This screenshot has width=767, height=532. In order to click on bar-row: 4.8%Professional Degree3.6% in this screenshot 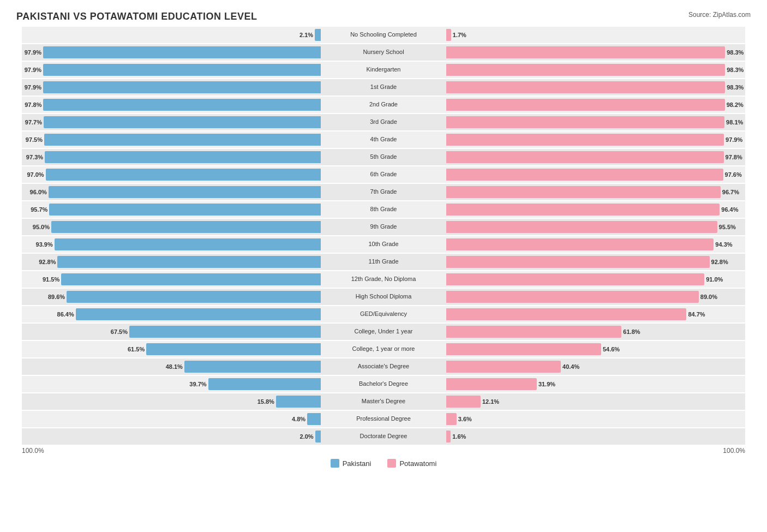, I will do `click(384, 419)`.